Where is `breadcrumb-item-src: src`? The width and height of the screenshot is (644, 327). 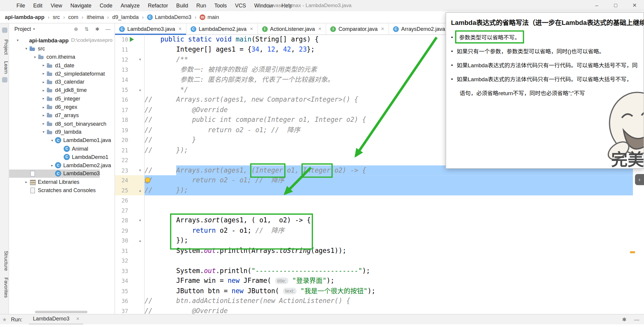
breadcrumb-item-src: src is located at coordinates (56, 17).